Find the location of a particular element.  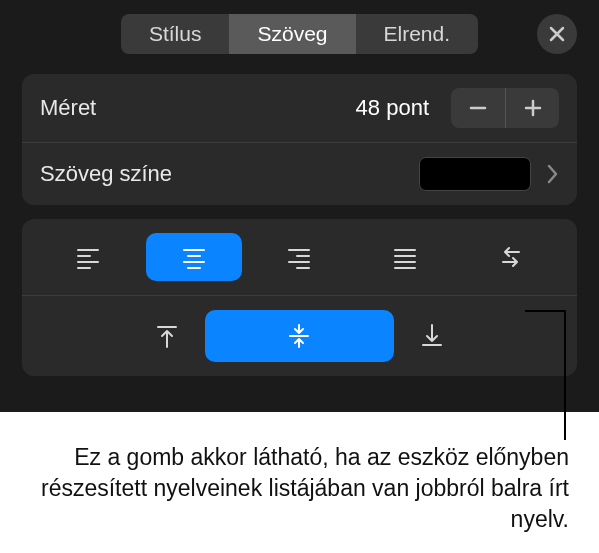

rtl-direction-icon is located at coordinates (511, 257).